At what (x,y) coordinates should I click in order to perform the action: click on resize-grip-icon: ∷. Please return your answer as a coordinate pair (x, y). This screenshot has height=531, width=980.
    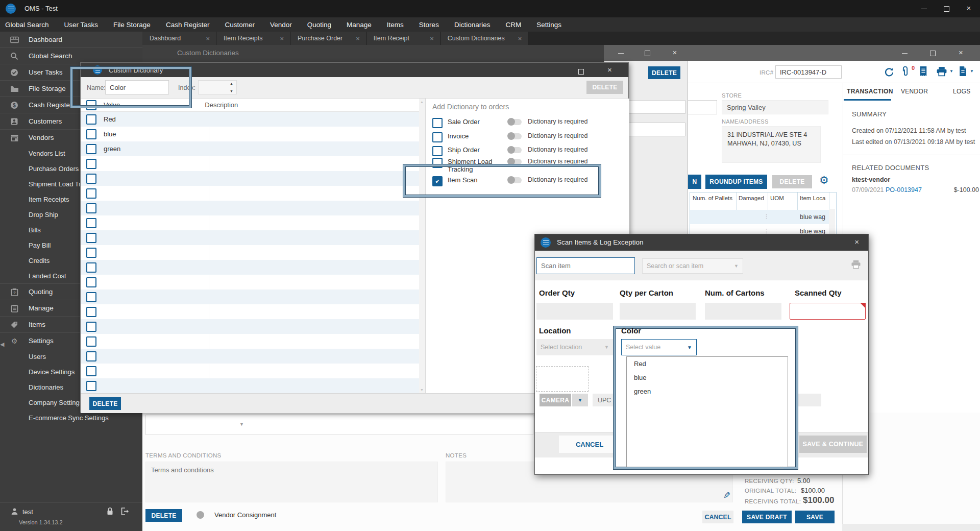
    Looking at the image, I should click on (782, 468).